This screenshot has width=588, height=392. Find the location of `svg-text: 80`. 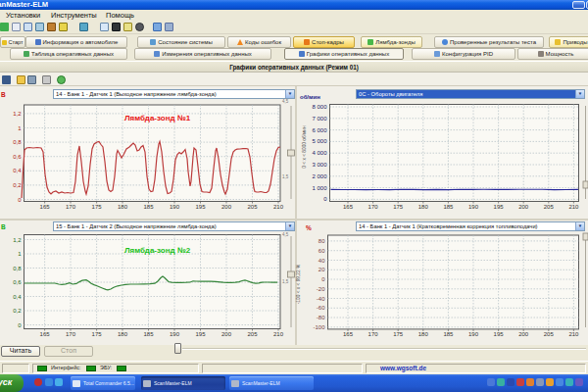

svg-text: 80 is located at coordinates (321, 241).